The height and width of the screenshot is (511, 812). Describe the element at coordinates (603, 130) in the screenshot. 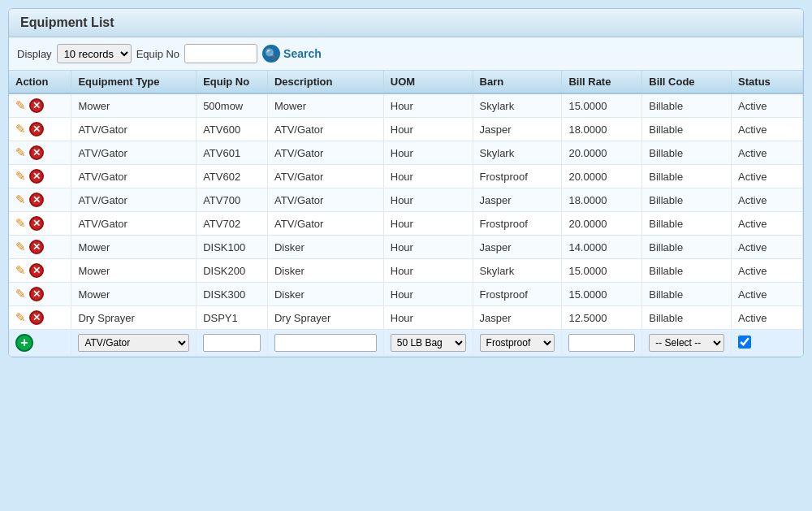

I see `bill-rate-cell: 18.0000` at that location.